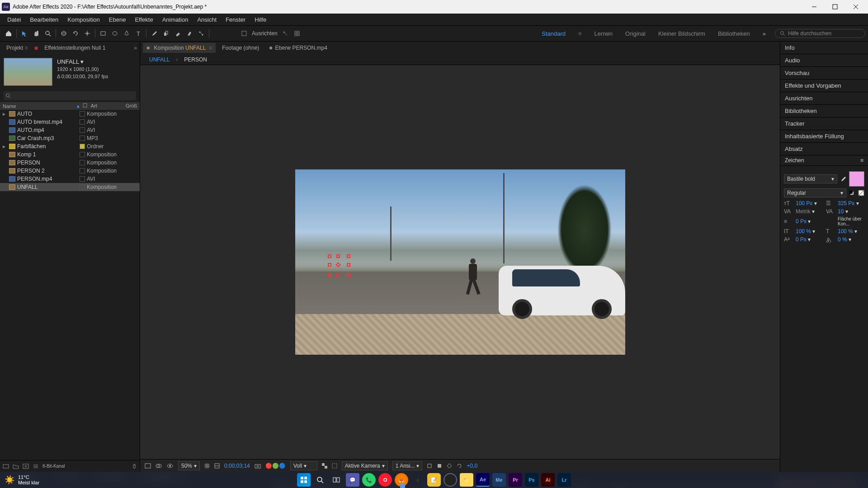 This screenshot has width=868, height=488. Describe the element at coordinates (814, 7) in the screenshot. I see `minimize-button` at that location.